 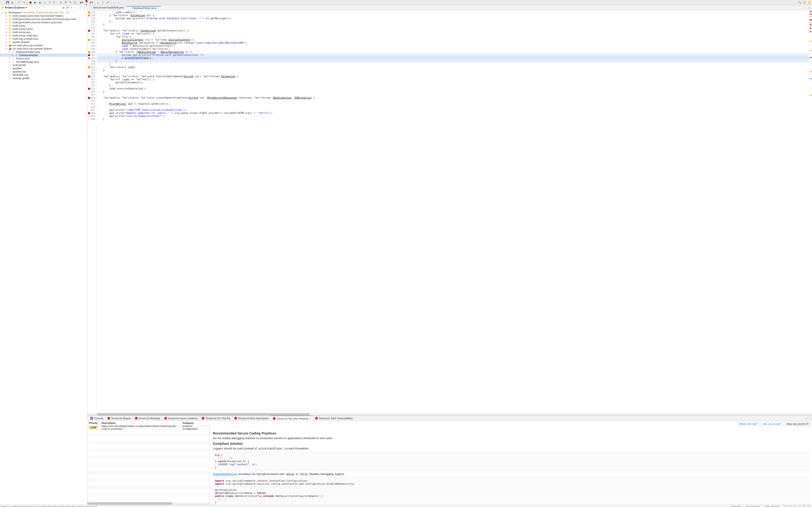 What do you see at coordinates (453, 113) in the screenshot?
I see `code-line: out.write("Update complete for query: " …` at bounding box center [453, 113].